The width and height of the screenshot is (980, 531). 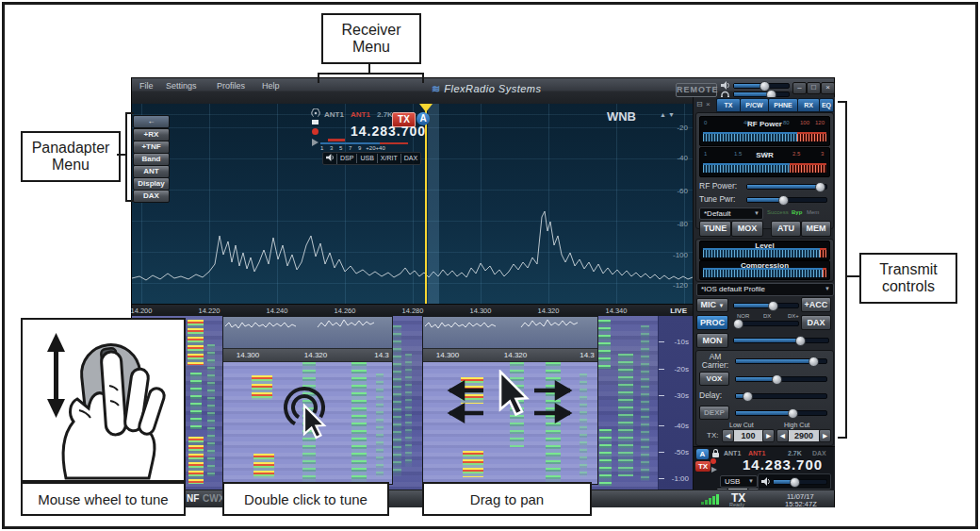 I want to click on tab-eq: EQ, so click(x=826, y=106).